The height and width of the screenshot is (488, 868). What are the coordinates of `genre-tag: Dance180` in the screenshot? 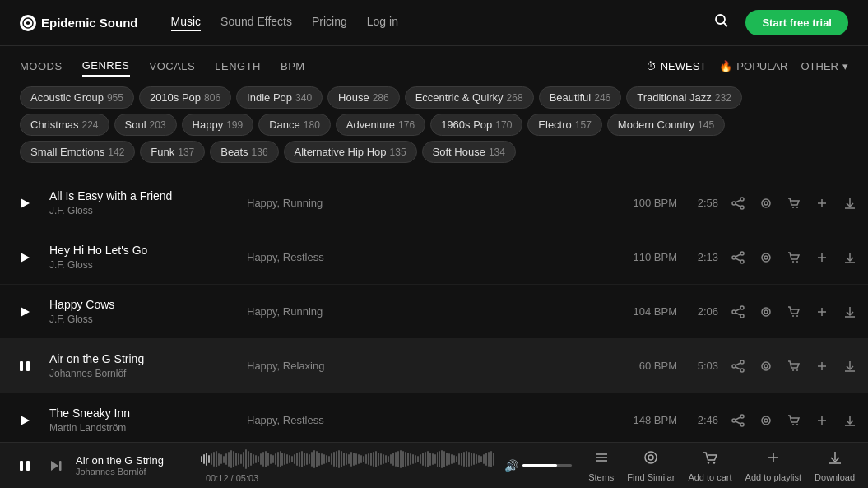 It's located at (295, 125).